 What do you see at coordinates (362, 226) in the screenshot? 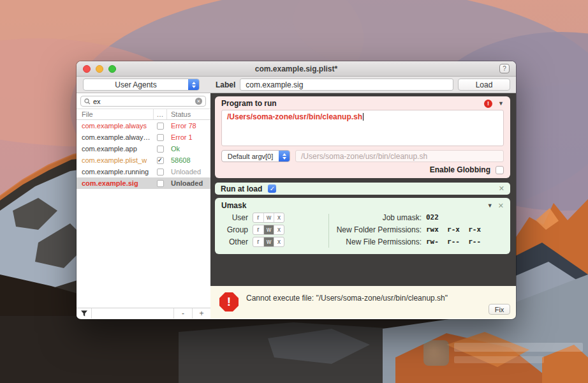
I see `umask-section: Umask ▼ ✕ UserrwxGrouprwxOtherrwx Job um…` at bounding box center [362, 226].